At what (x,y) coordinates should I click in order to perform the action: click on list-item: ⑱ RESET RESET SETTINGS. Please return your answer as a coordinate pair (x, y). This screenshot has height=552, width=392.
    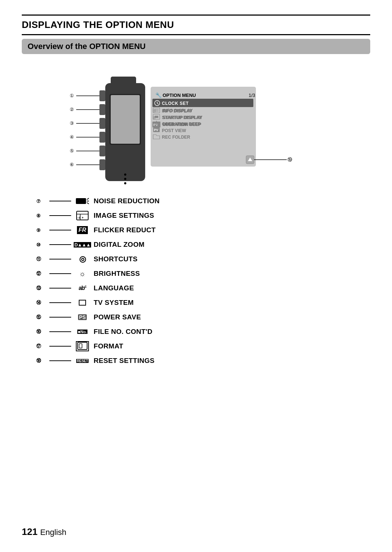
    Looking at the image, I should click on (203, 361).